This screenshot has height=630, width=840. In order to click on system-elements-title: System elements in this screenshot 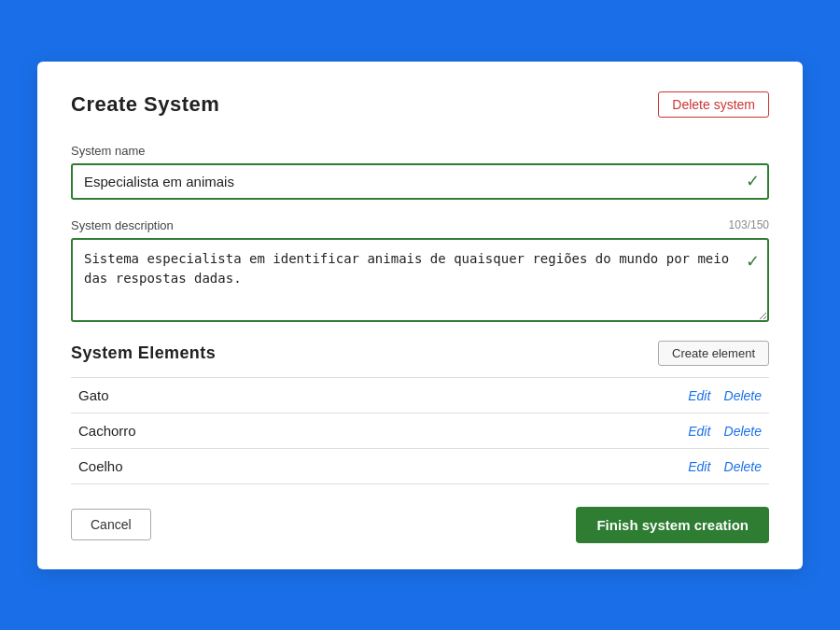, I will do `click(144, 353)`.